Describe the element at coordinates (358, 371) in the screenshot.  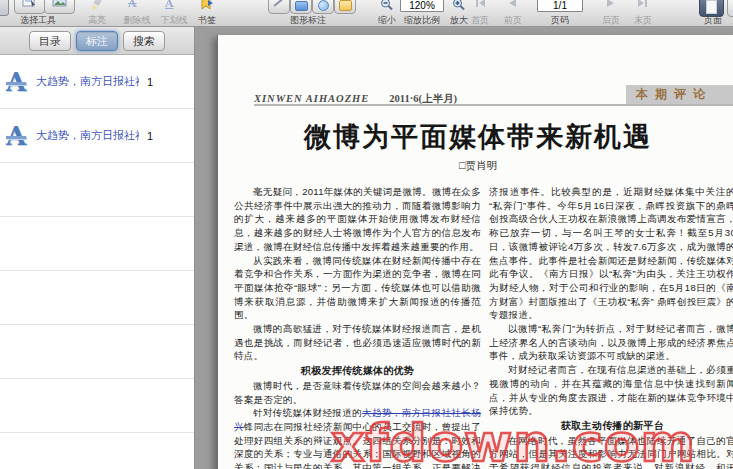
I see `section-subheading: 积极发挥传统媒体的优势` at that location.